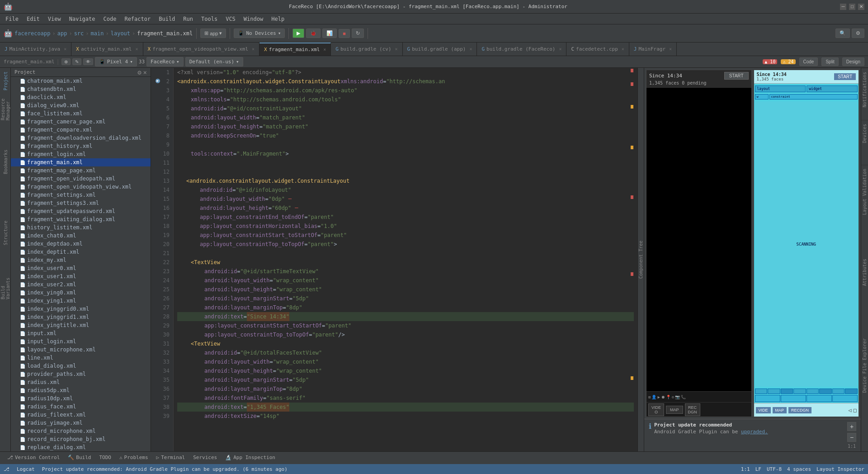 The height and width of the screenshot is (474, 868). What do you see at coordinates (367, 49) in the screenshot?
I see `tab-build-gradle-cv: G build.gradle (cv) ×` at bounding box center [367, 49].